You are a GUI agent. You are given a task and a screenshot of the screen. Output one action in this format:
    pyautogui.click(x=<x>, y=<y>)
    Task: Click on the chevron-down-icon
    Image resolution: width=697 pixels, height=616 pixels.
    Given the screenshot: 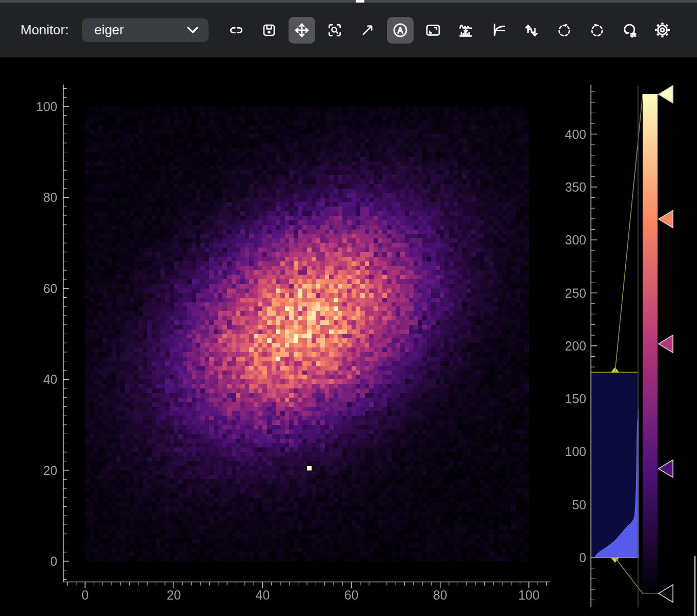 What is the action you would take?
    pyautogui.click(x=193, y=30)
    